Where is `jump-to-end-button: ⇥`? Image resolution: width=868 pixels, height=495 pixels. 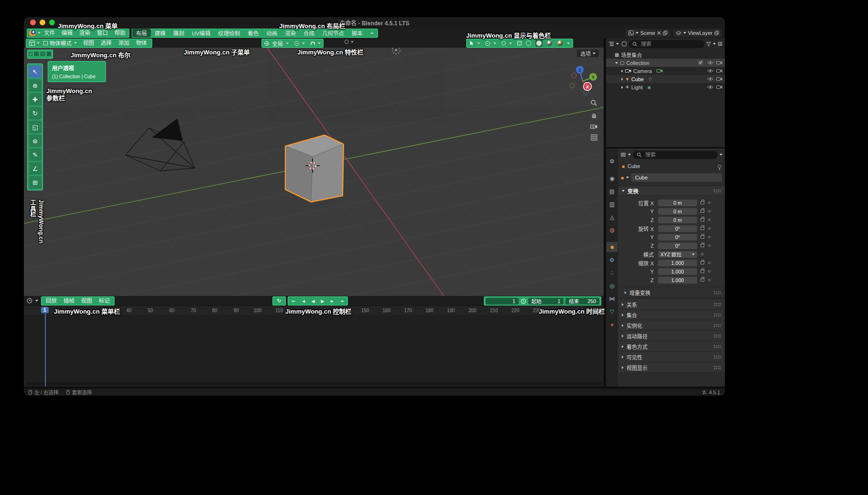
jump-to-end-button: ⇥ is located at coordinates (342, 301).